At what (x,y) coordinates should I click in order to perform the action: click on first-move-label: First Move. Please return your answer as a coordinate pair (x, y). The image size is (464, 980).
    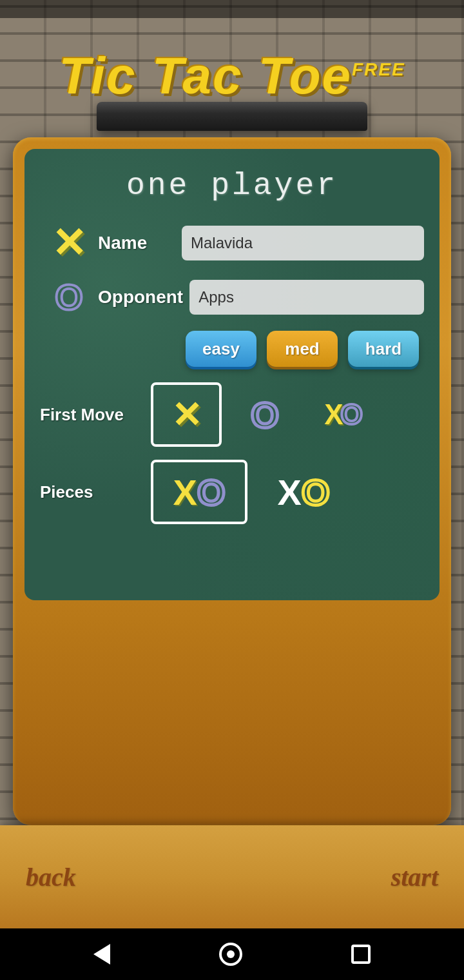
    Looking at the image, I should click on (92, 415).